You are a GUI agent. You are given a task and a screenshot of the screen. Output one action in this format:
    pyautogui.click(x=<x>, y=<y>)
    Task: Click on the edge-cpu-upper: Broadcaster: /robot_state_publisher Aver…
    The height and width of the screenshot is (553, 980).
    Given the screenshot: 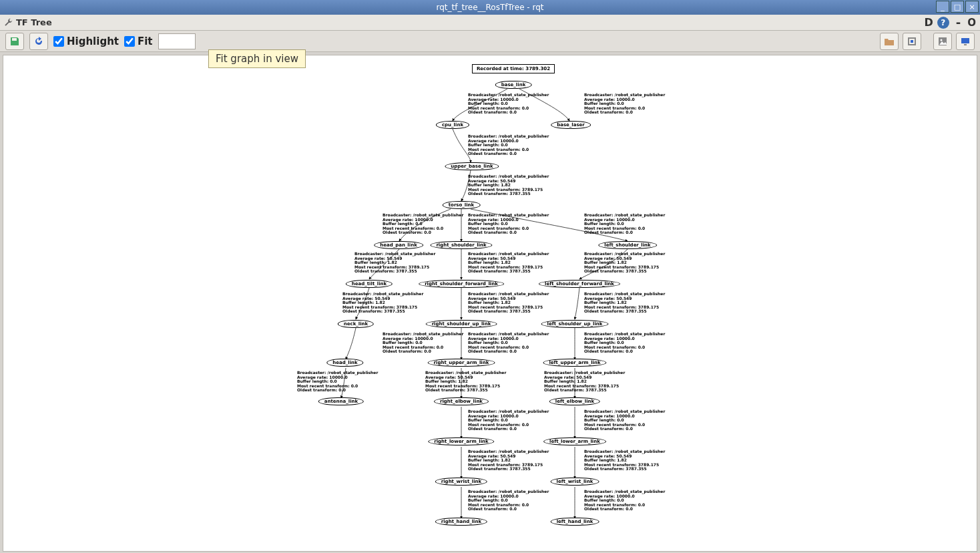 What is the action you would take?
    pyautogui.click(x=509, y=146)
    